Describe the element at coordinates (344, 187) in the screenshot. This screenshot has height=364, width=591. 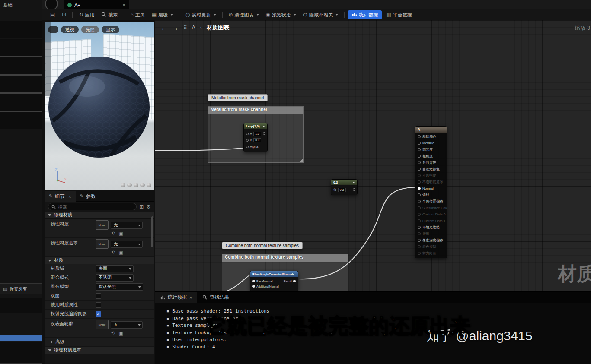
I see `scalar-parameter-node: 0.3 值 0.3` at that location.